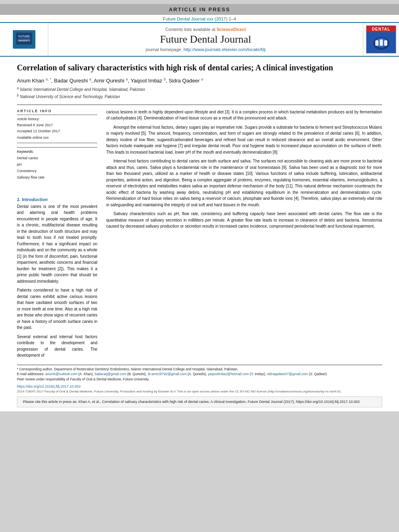 The image size is (399, 532). Describe the element at coordinates (57, 111) in the screenshot. I see `article-info-heading: ARTICLE INFO` at that location.